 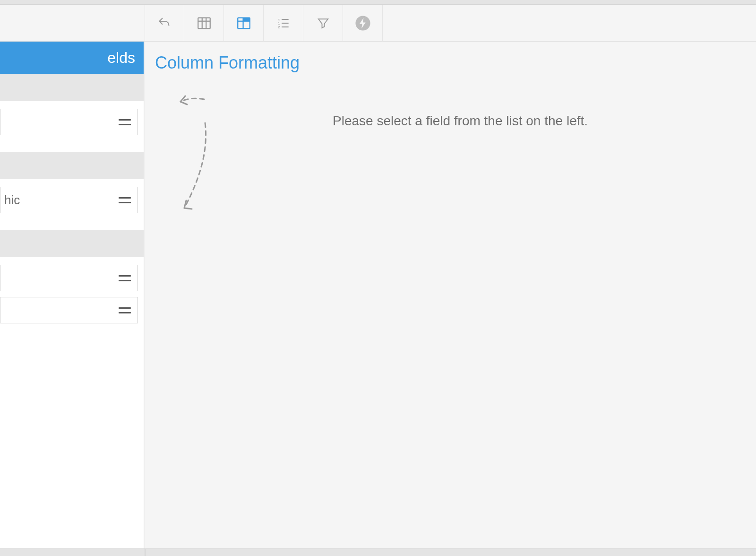 I want to click on hint-arrow-icon, so click(x=195, y=156).